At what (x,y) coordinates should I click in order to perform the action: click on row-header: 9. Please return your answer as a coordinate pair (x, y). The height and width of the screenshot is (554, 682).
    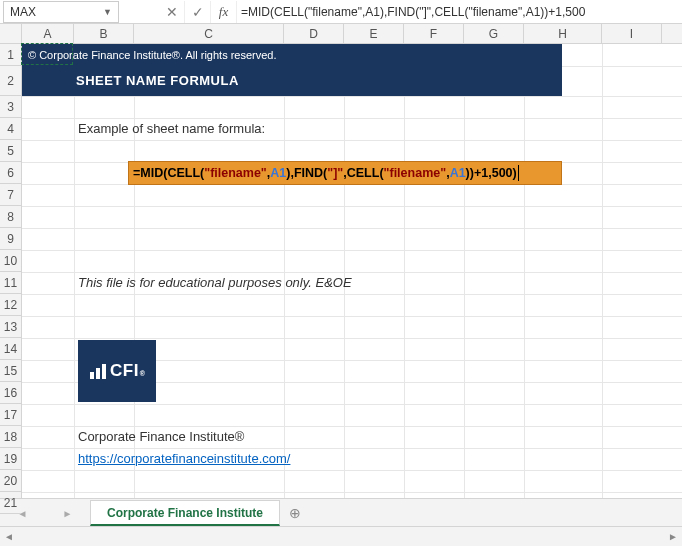
    Looking at the image, I should click on (10, 239).